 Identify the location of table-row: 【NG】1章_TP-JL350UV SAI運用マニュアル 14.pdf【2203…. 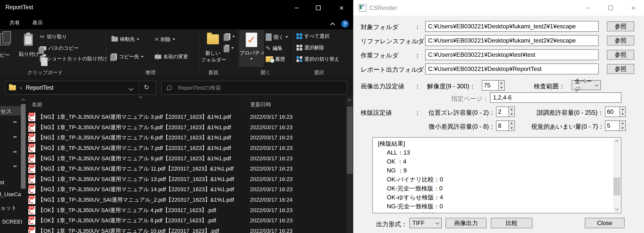
(186, 189).